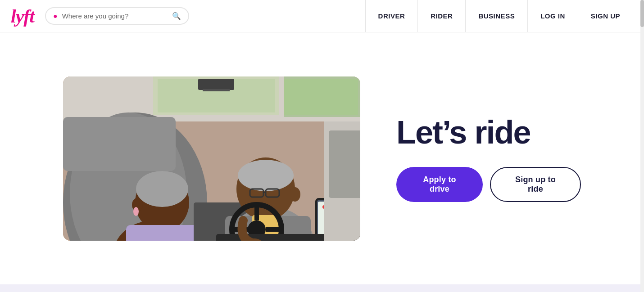  I want to click on lyft-logo: lyft, so click(23, 16).